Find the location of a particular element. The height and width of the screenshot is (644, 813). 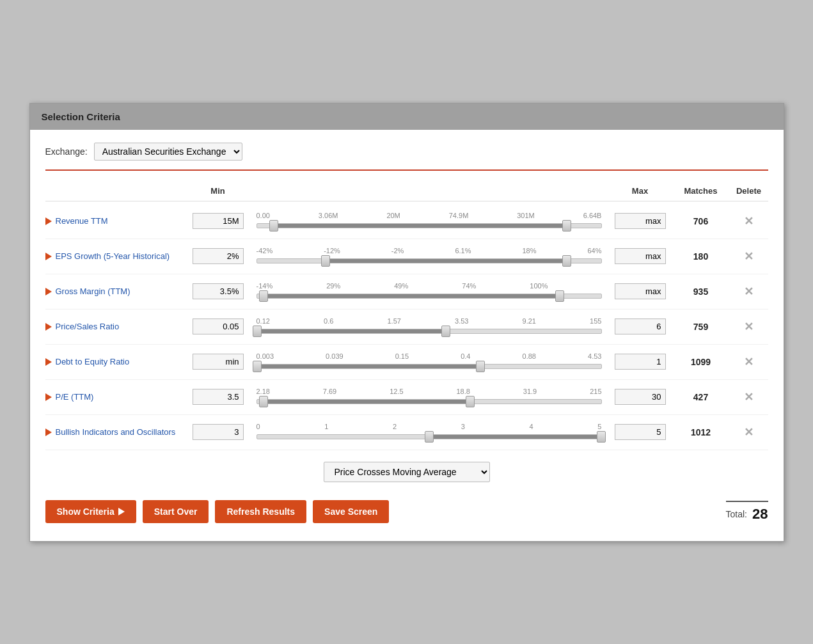

header-min: Min is located at coordinates (218, 191).